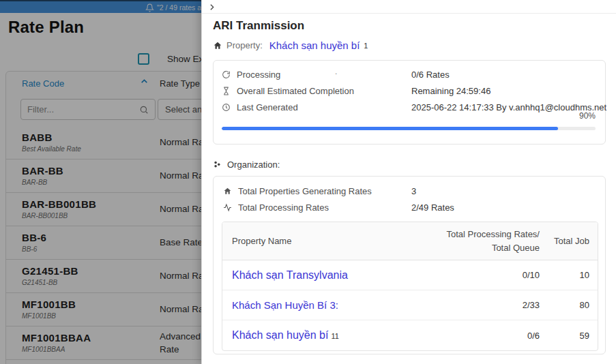  What do you see at coordinates (226, 91) in the screenshot?
I see `hourglass-icon` at bounding box center [226, 91].